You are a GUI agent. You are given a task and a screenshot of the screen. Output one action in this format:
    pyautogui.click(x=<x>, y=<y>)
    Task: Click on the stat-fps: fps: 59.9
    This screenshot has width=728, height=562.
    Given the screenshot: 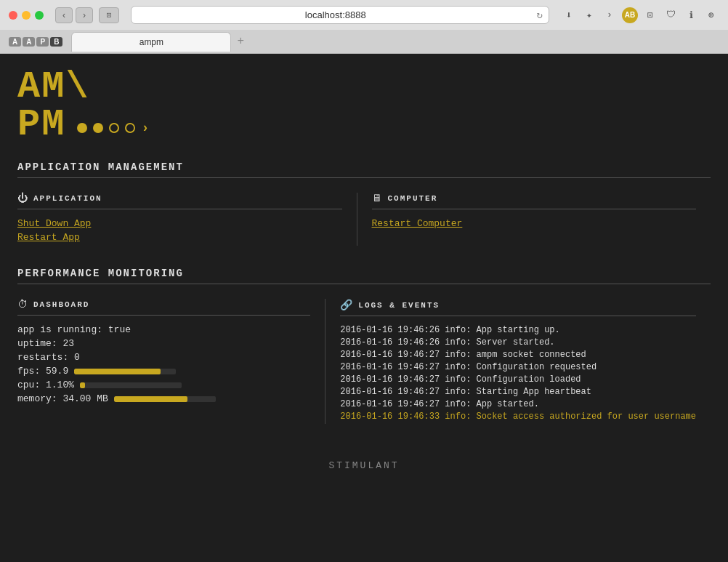 What is the action you would take?
    pyautogui.click(x=164, y=371)
    